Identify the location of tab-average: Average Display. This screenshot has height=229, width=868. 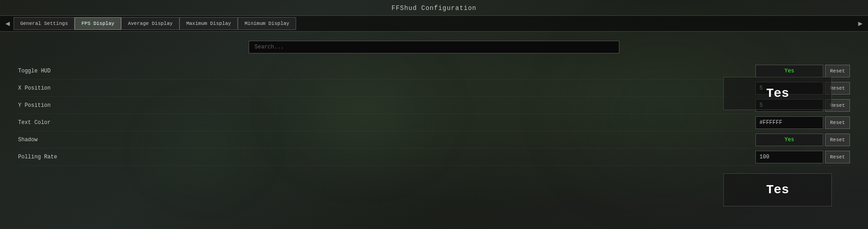
(150, 24).